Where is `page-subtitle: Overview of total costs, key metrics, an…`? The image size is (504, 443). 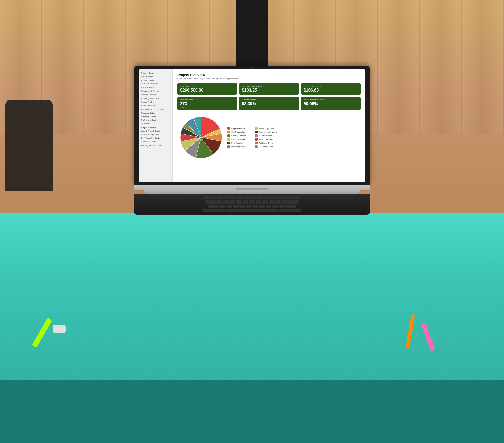 page-subtitle: Overview of total costs, key metrics, an… is located at coordinates (269, 79).